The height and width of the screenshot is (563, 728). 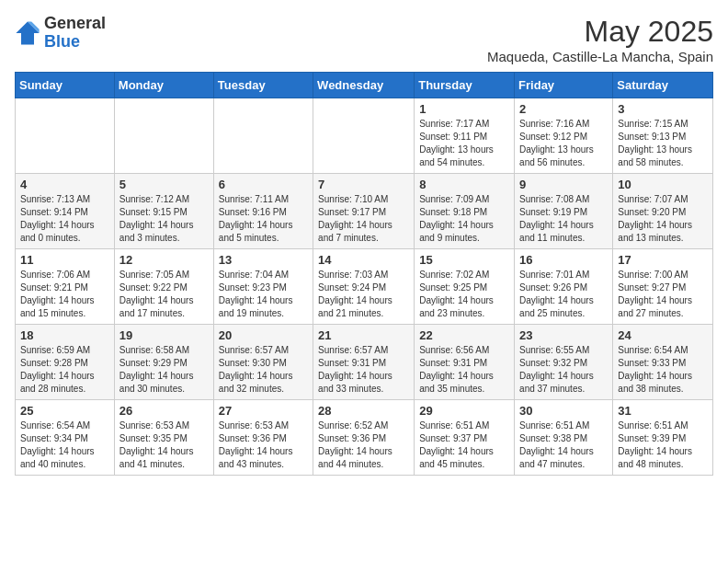 I want to click on day-cell: 2Sunrise: 7:16 AMSunset: 9:12 PMDaylight…, so click(x=564, y=136).